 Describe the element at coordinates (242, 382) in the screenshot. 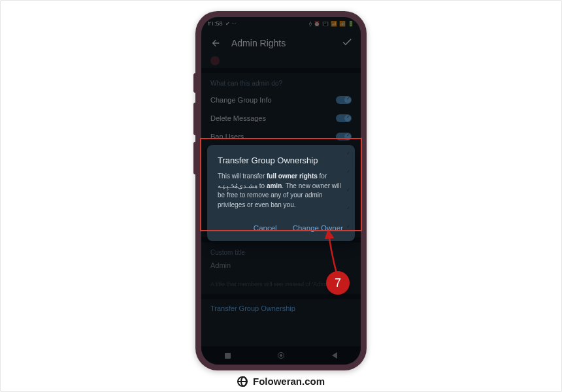

I see `globe-icon` at that location.